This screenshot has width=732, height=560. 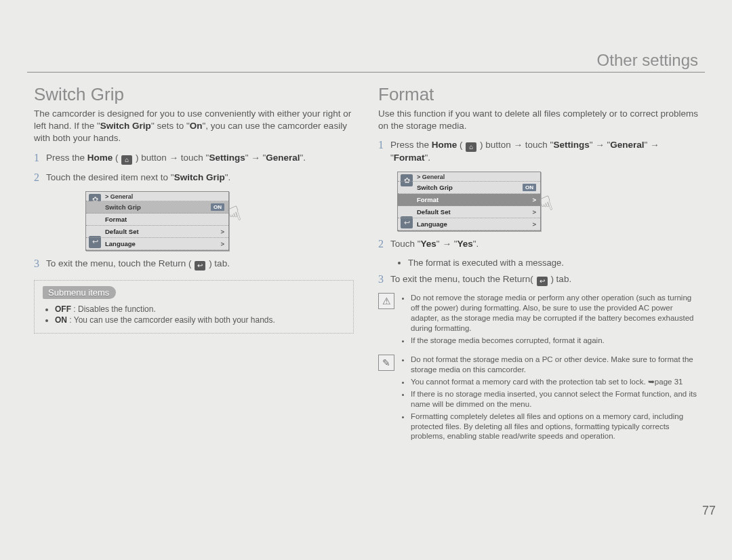 What do you see at coordinates (194, 178) in the screenshot?
I see `step-2: 2 Touch the desired item next to "Switch…` at bounding box center [194, 178].